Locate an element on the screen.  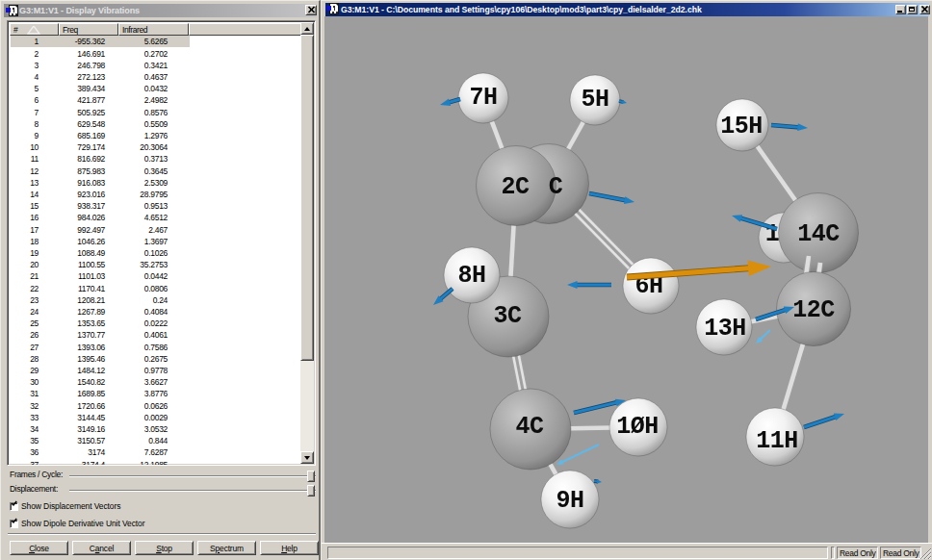
svg-text: C is located at coordinates (557, 187).